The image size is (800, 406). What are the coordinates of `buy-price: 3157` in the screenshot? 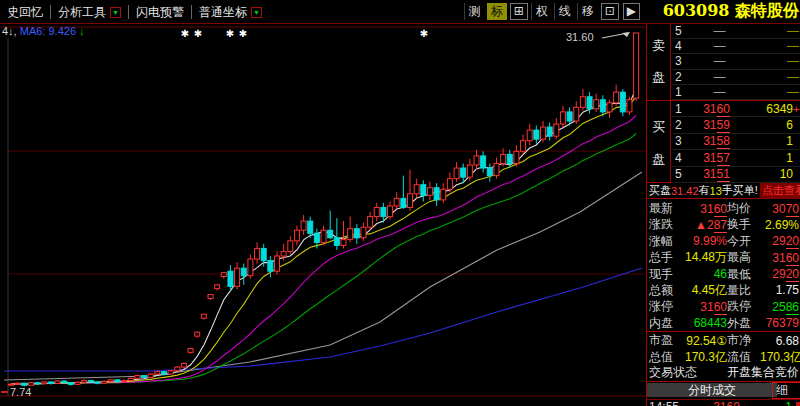 It's located at (716, 158).